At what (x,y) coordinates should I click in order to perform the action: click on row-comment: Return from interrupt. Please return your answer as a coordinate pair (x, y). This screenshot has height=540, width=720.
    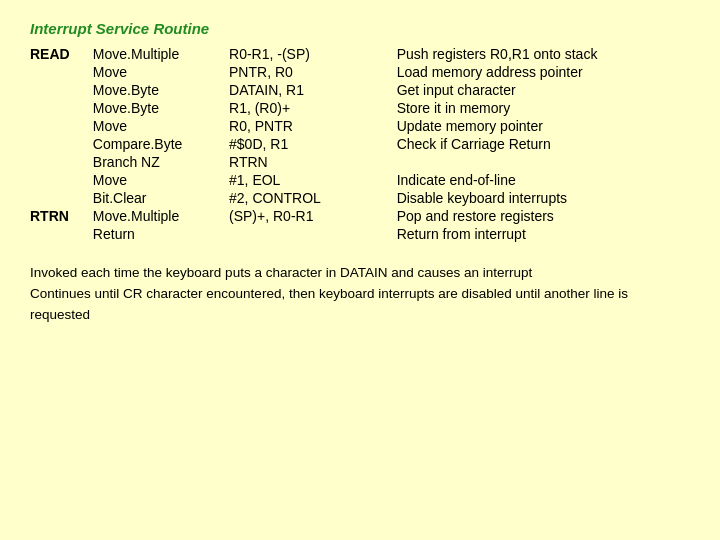
    Looking at the image, I should click on (544, 234).